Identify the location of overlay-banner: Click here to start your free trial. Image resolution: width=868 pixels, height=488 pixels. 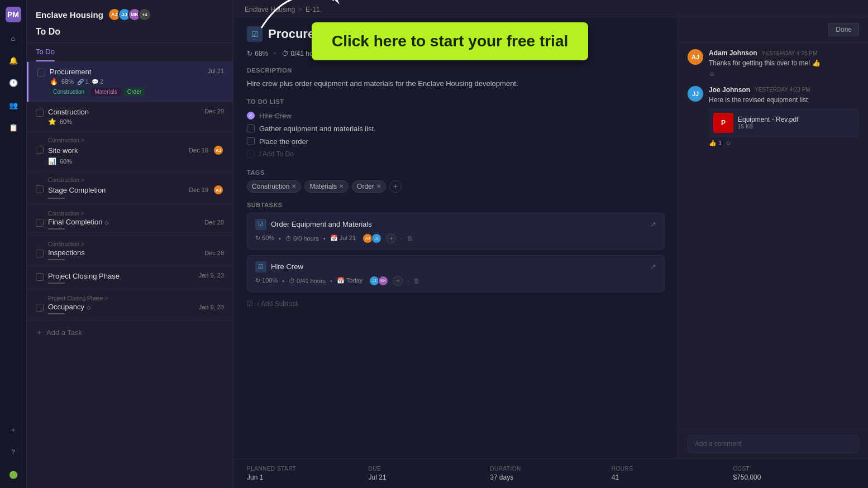
(450, 41).